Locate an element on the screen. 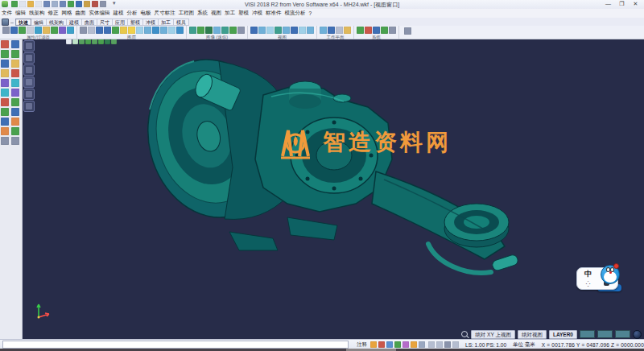 The width and height of the screenshot is (644, 351). menu-item: 标准件 is located at coordinates (274, 13).